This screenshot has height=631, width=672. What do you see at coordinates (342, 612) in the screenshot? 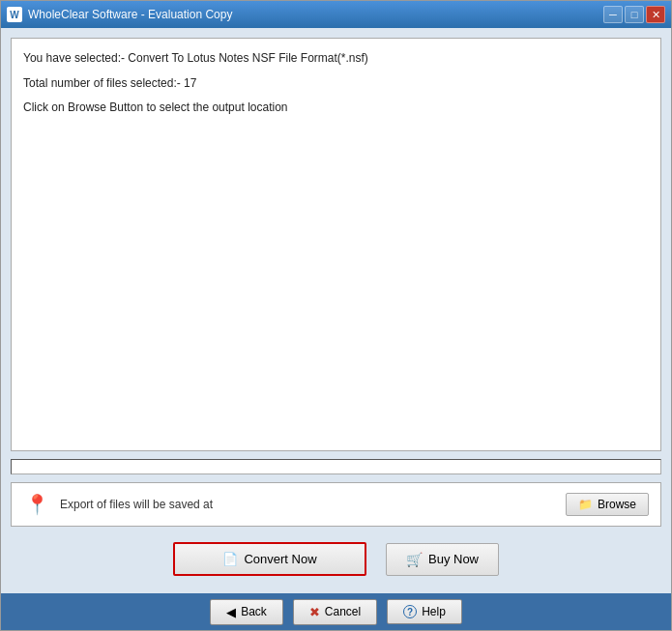
I see `cancel-label: Cancel` at bounding box center [342, 612].